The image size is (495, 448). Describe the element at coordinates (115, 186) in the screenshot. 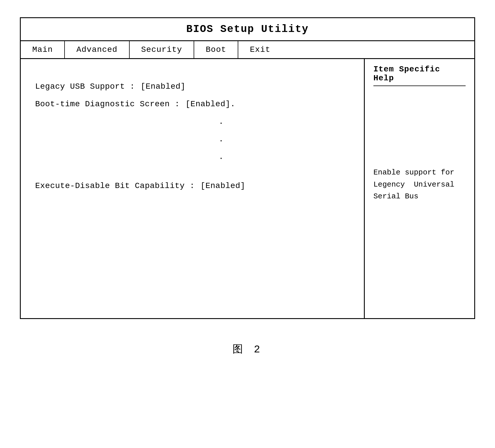

I see `execute-disable-label: Execute-Disable Bit Capability :` at that location.